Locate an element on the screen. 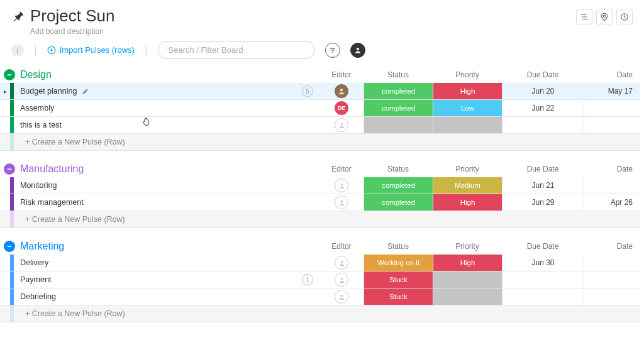  avatar is located at coordinates (341, 91).